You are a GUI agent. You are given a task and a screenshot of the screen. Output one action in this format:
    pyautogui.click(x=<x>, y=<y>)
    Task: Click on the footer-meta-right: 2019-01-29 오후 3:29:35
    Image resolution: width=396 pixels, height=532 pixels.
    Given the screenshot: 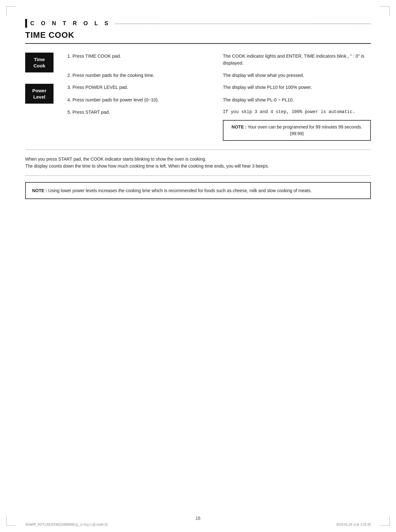 What is the action you would take?
    pyautogui.click(x=354, y=525)
    